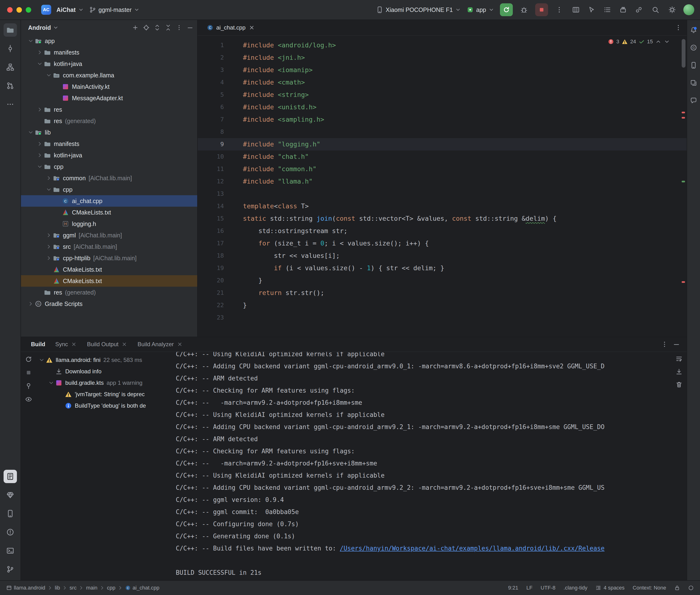 The image size is (700, 595). I want to click on breadcrumb-item: src, so click(73, 588).